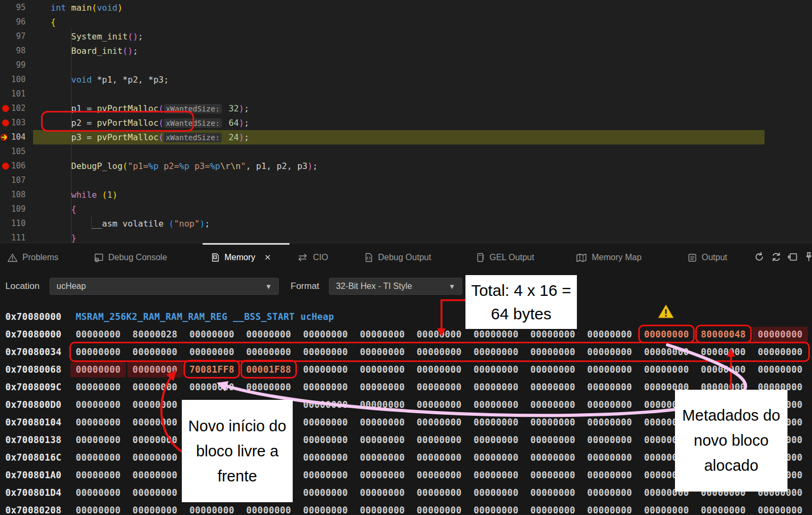 Image resolution: width=812 pixels, height=515 pixels. What do you see at coordinates (807, 257) in the screenshot?
I see `pin-icon` at bounding box center [807, 257].